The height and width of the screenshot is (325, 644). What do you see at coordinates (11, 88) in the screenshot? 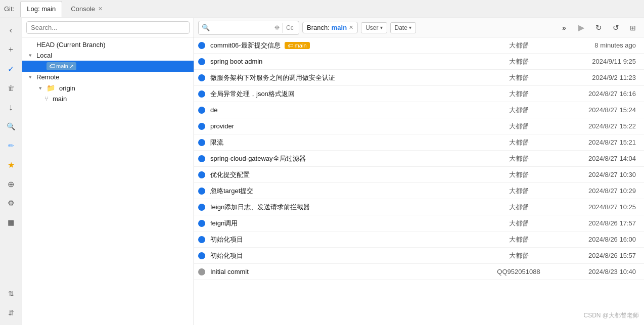
I see `delete-icon-btn: 🗑` at bounding box center [11, 88].